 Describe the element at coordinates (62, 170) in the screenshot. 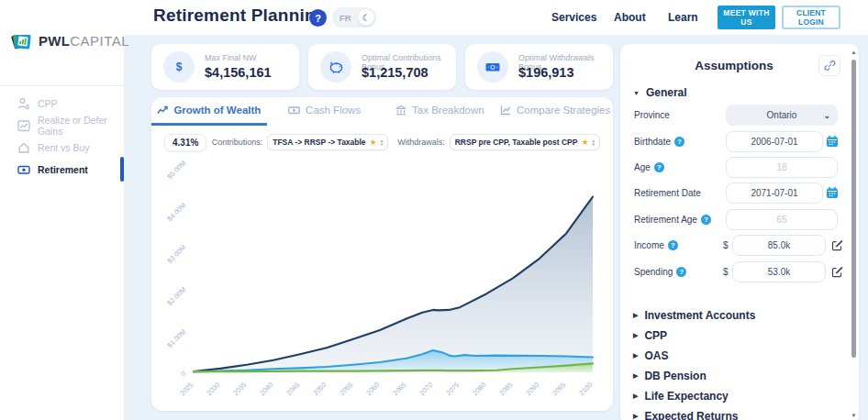

I see `sidebar-item-label: Retirement` at that location.